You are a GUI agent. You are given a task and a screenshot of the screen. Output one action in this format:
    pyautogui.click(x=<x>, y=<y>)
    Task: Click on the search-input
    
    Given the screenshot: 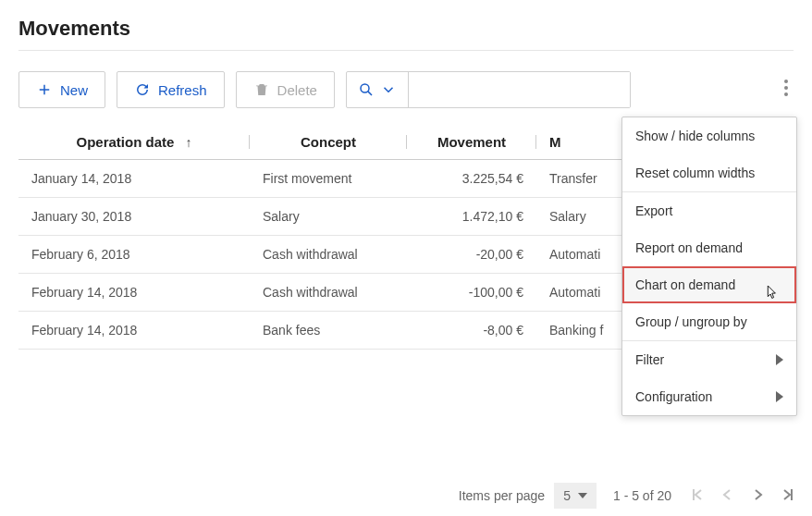 What is the action you would take?
    pyautogui.click(x=519, y=90)
    